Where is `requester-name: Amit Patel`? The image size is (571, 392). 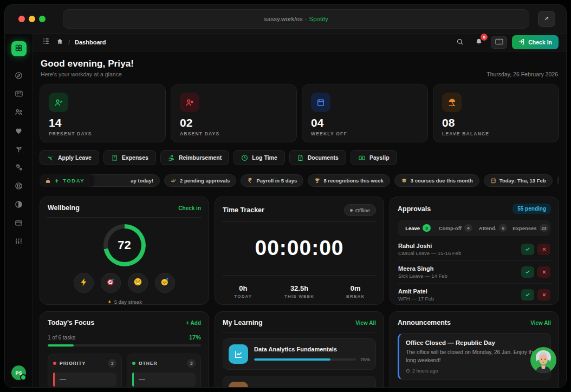 requester-name: Amit Patel is located at coordinates (416, 291).